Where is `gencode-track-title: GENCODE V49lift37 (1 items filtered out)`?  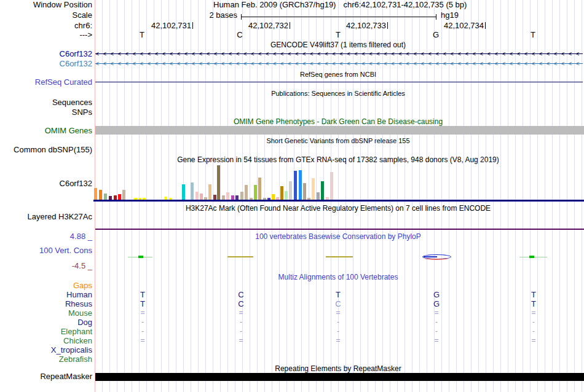 gencode-track-title: GENCODE V49lift37 (1 items filtered out) is located at coordinates (338, 45).